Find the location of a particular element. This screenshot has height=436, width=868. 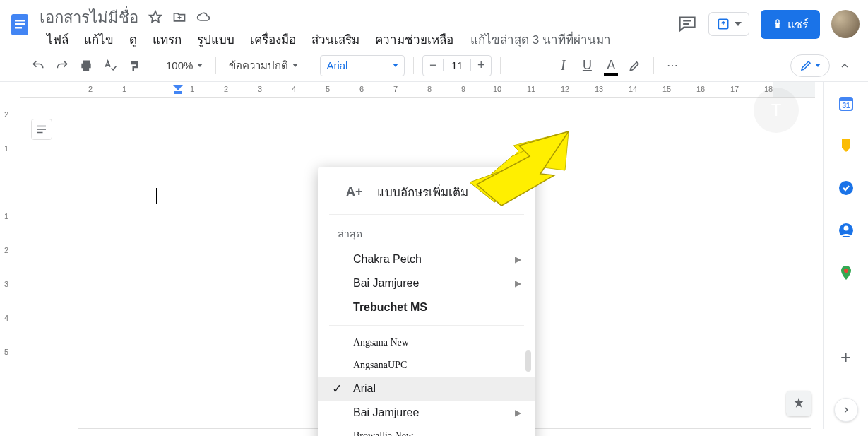

comments-icon is located at coordinates (687, 24).